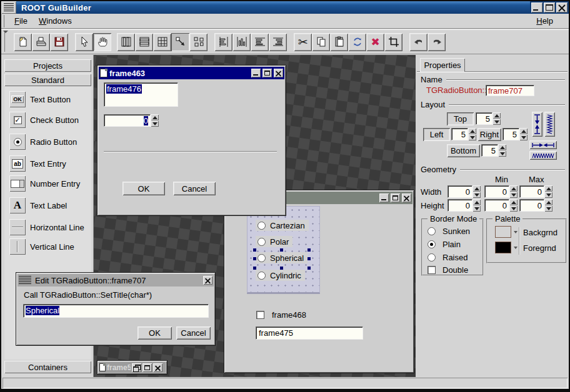 This screenshot has height=392, width=570. What do you see at coordinates (84, 42) in the screenshot?
I see `select-tool-button` at bounding box center [84, 42].